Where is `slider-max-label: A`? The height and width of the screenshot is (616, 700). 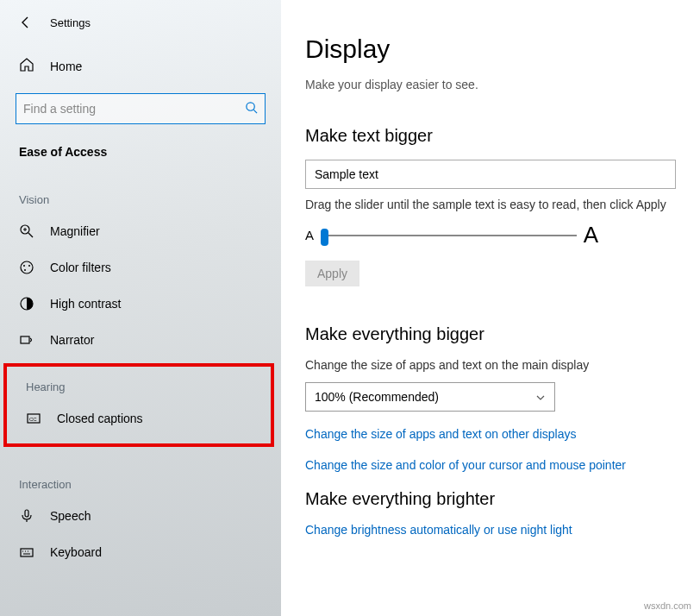
slider-max-label: A is located at coordinates (591, 235).